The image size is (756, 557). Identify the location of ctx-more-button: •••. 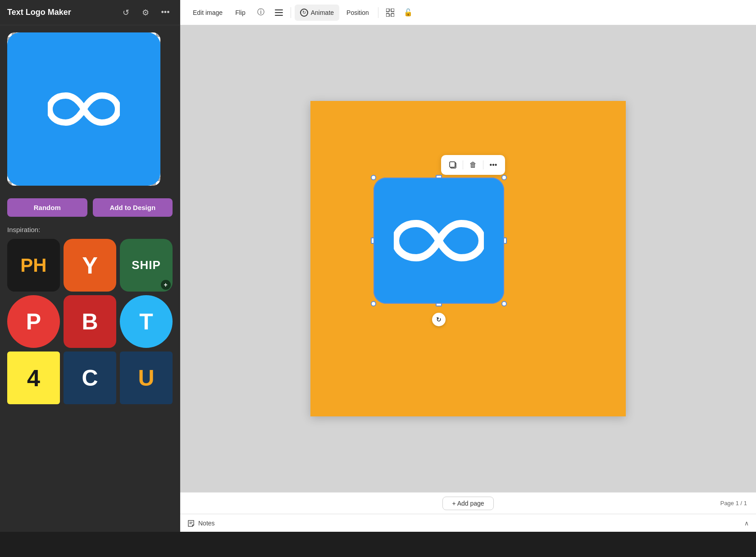
(493, 165).